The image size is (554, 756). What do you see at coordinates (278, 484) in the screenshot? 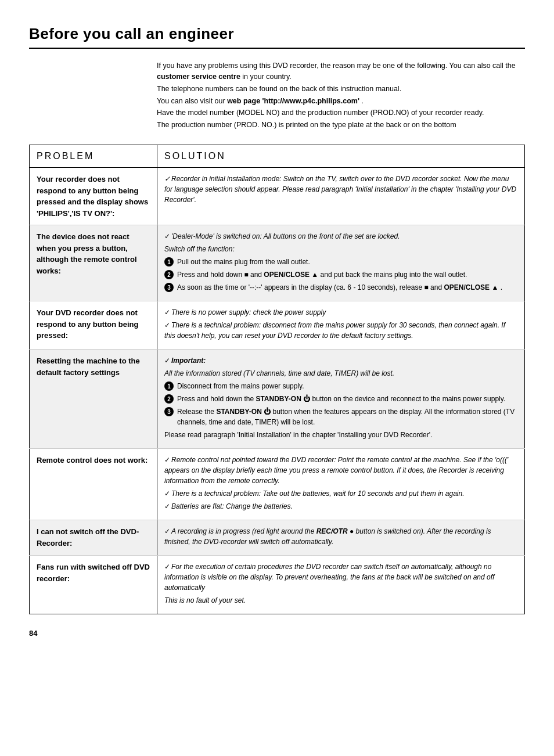
I see `table-row: Remote control does not work` at bounding box center [278, 484].